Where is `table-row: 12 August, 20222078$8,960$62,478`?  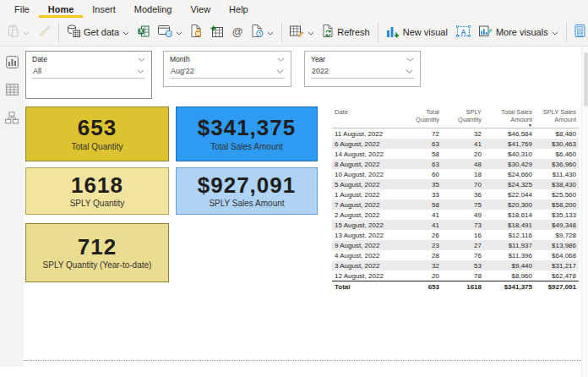
table-row: 12 August, 20222078$8,960$62,478 is located at coordinates (455, 276).